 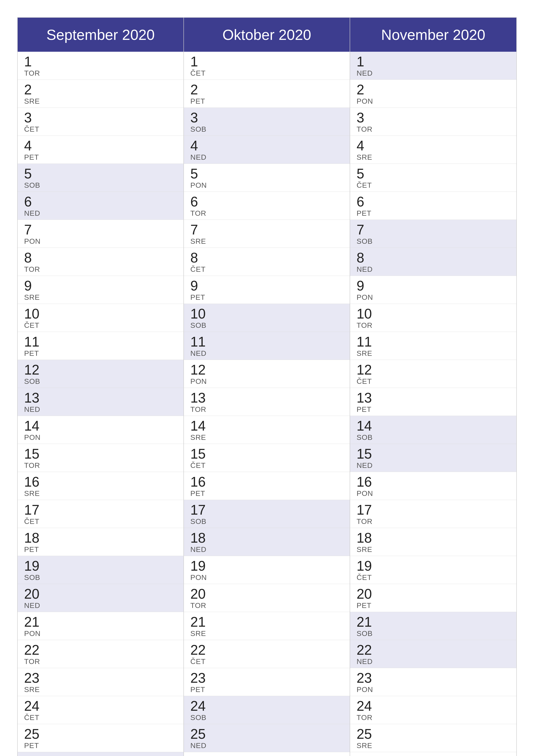 I want to click on day-row: 15TOR, so click(x=101, y=458).